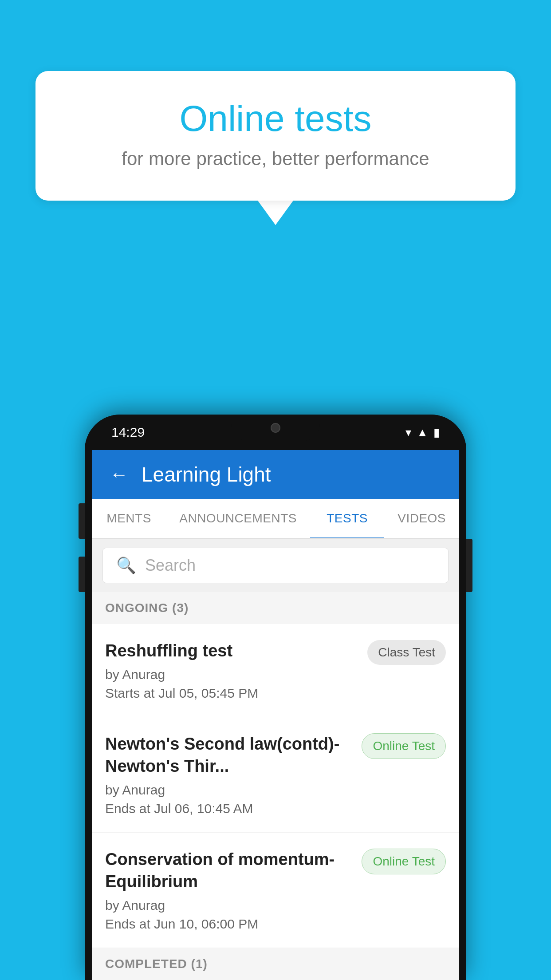  I want to click on volume-up-button, so click(82, 521).